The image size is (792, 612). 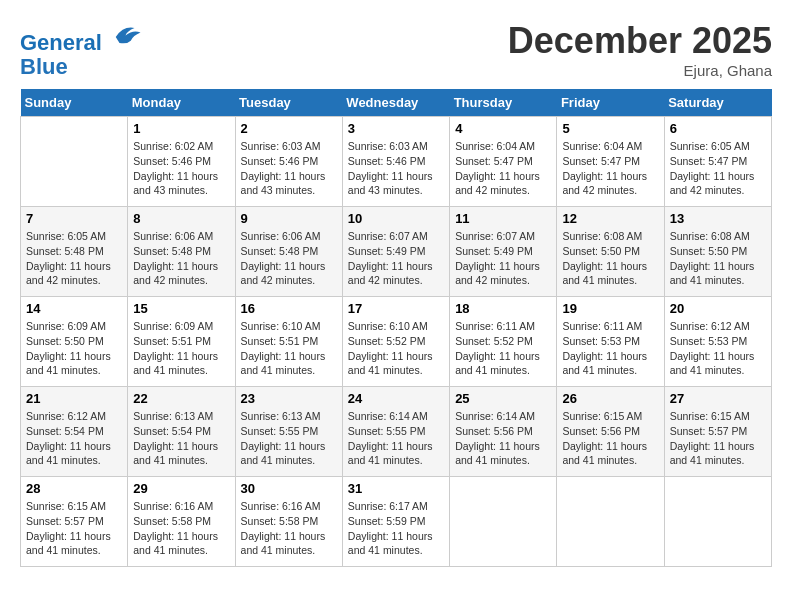 I want to click on day-number: 16, so click(x=289, y=308).